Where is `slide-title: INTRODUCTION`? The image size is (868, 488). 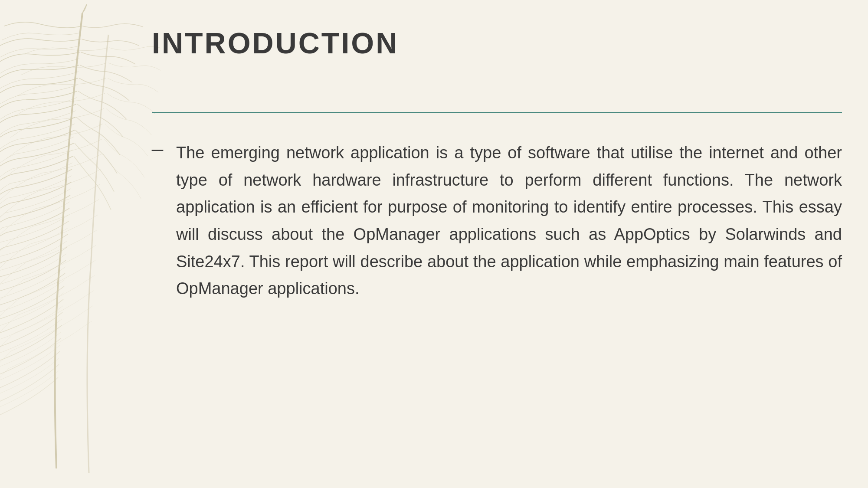 slide-title: INTRODUCTION is located at coordinates (497, 43).